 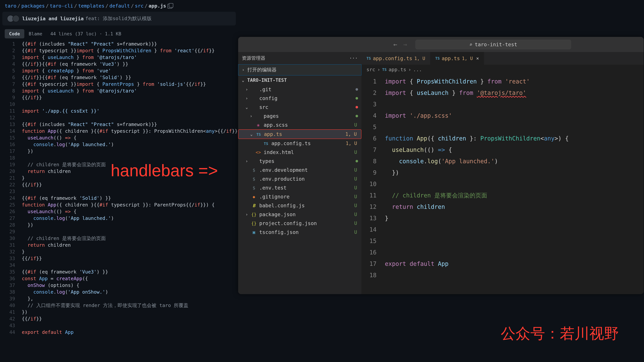 I want to click on code-line: 13{{#if (includes "React" "Preact" s=fra…, so click(x=119, y=124).